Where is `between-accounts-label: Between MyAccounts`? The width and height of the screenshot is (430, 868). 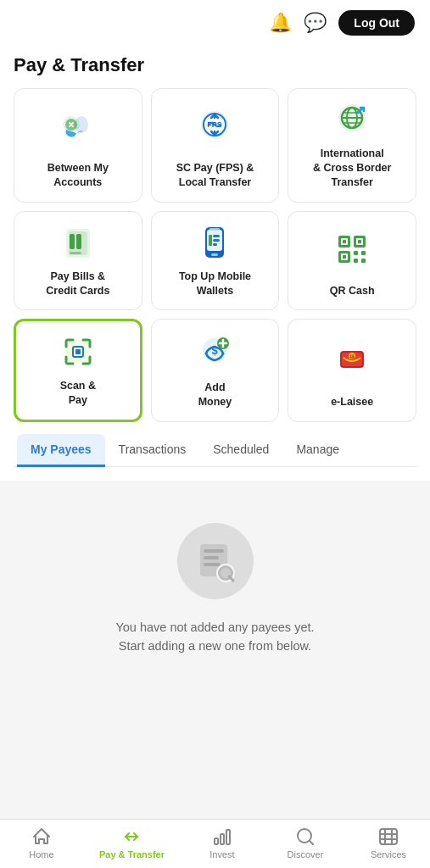
between-accounts-label: Between MyAccounts is located at coordinates (78, 175).